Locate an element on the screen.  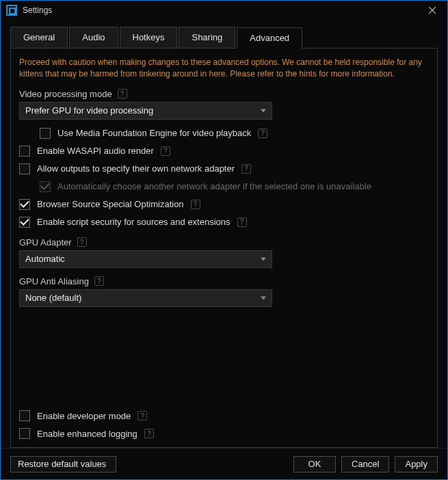
wasapi-row: Enable WASAPI audio render ? is located at coordinates (224, 151).